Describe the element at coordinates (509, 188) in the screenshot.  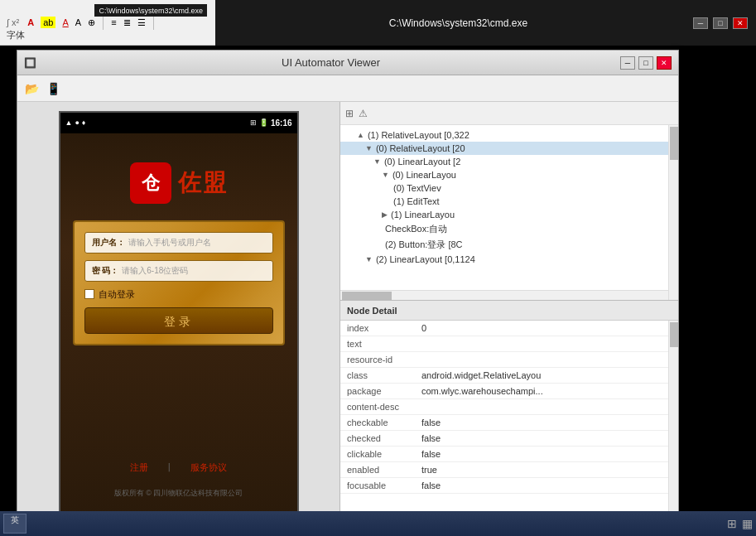
I see `tree-item: (0) TextViev` at that location.